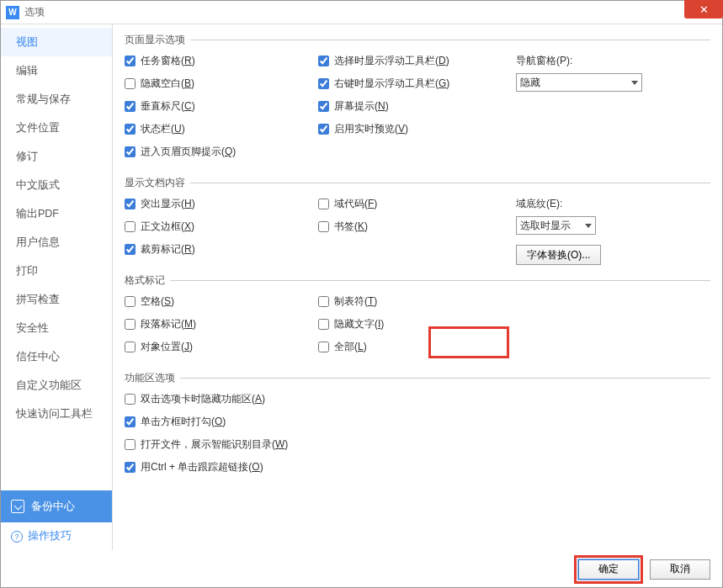 The image size is (723, 588). I want to click on sidebar-bottom: 备份中心 ? 操作技巧, so click(56, 520).